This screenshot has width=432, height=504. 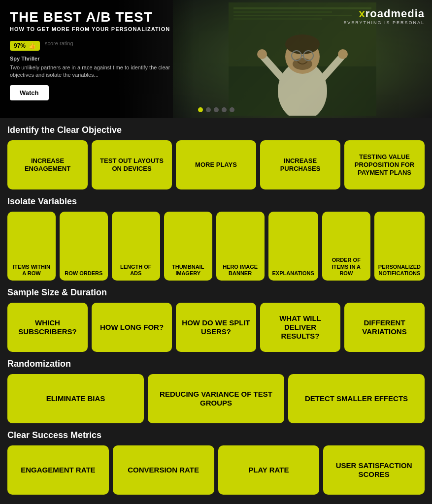 What do you see at coordinates (216, 129) in the screenshot?
I see `objective-section-title: Identify the Clear Objective` at bounding box center [216, 129].